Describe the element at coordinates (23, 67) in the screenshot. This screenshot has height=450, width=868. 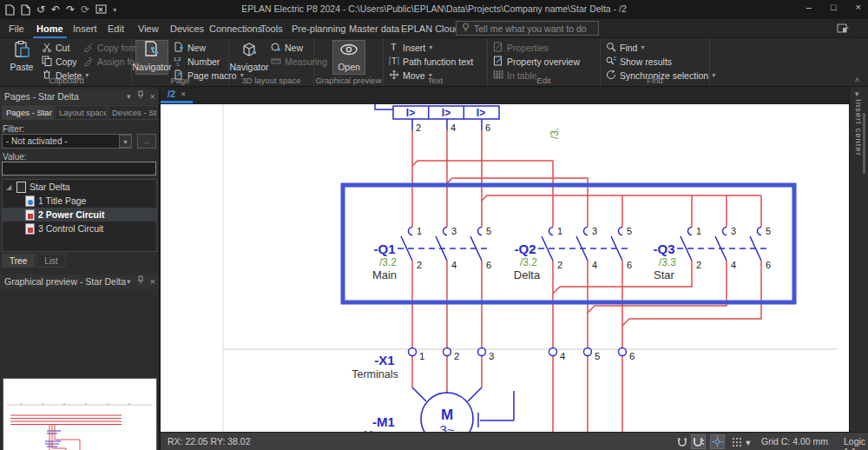
I see `paste-label: Paste` at that location.